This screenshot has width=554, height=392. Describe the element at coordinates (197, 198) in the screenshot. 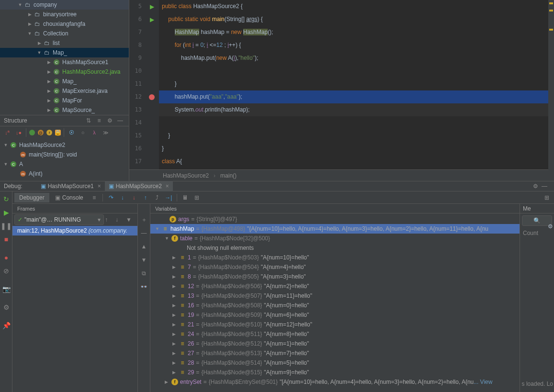

I see `trace-icon: ⊞` at that location.